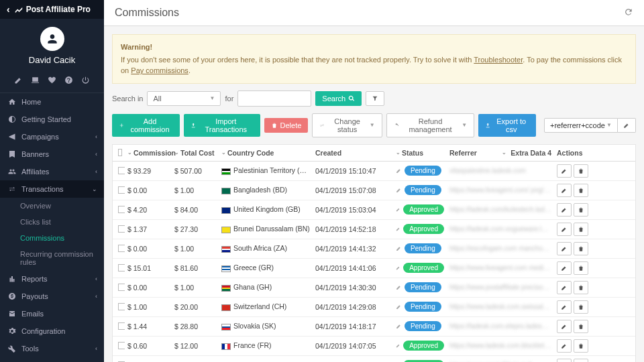 The height and width of the screenshot is (362, 644). Describe the element at coordinates (629, 13) in the screenshot. I see `refresh-icon` at that location.